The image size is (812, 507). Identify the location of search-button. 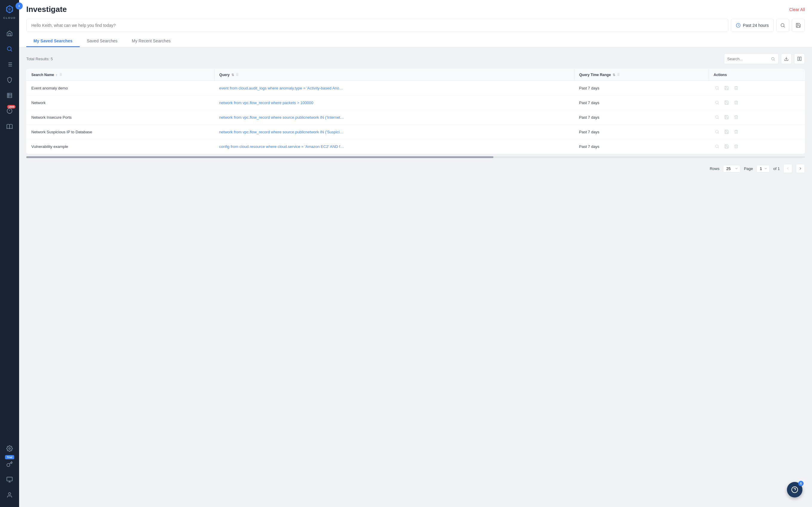
(782, 25).